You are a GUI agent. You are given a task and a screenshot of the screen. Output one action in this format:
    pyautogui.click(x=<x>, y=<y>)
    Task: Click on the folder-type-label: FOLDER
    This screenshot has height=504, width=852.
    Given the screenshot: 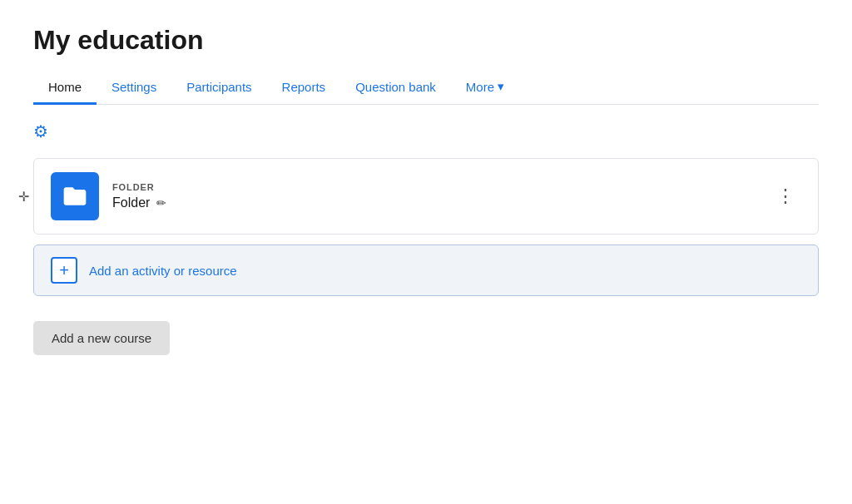 What is the action you would take?
    pyautogui.click(x=441, y=187)
    